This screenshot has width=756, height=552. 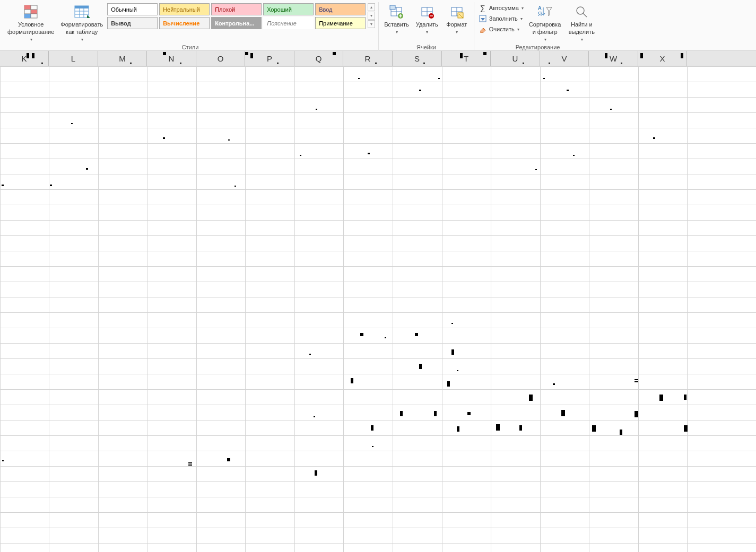 I want to click on style-check: Контрольна..., so click(x=237, y=23).